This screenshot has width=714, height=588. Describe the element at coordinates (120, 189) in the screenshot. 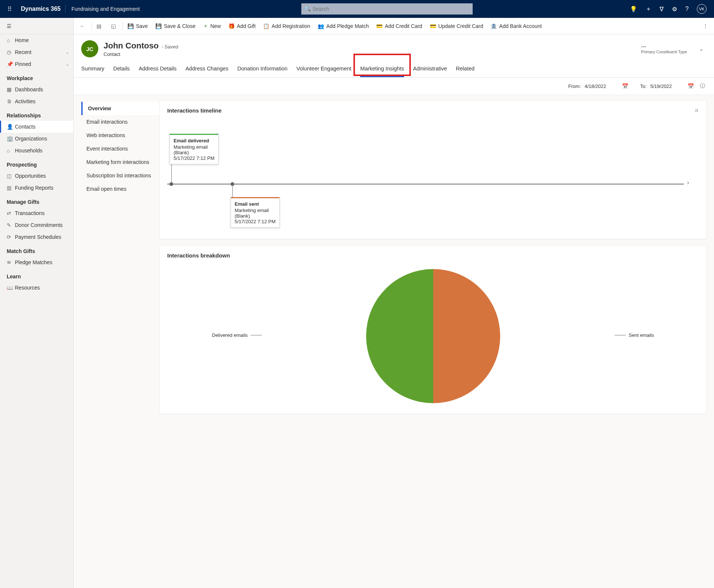

I see `subnav-email-open-times: Email open times` at that location.